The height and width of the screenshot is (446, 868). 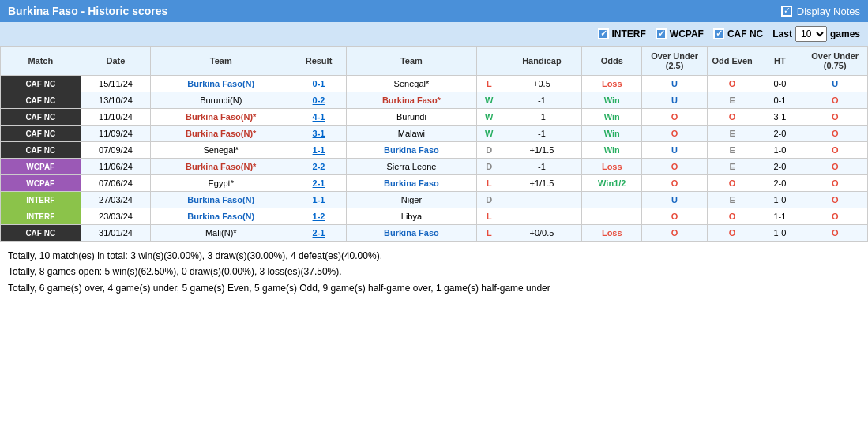 What do you see at coordinates (622, 34) in the screenshot?
I see `interf-filter: INTERF` at bounding box center [622, 34].